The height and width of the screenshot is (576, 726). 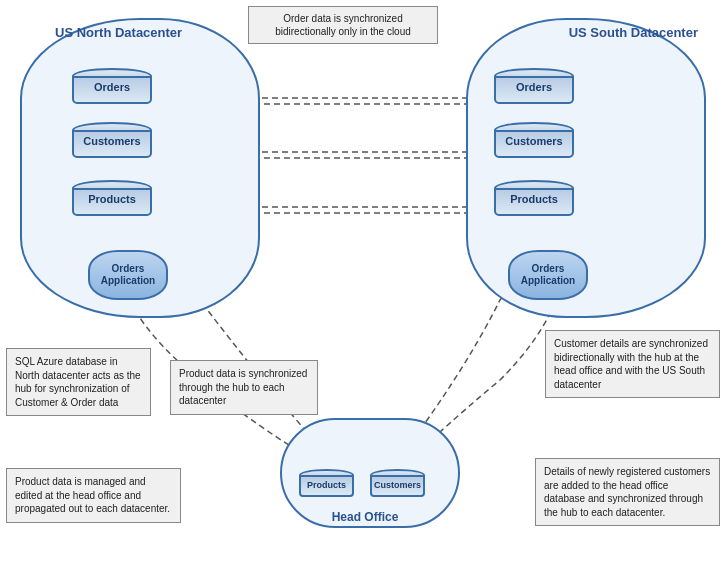 What do you see at coordinates (128, 275) in the screenshot?
I see `north-orders-app: Orders Application` at bounding box center [128, 275].